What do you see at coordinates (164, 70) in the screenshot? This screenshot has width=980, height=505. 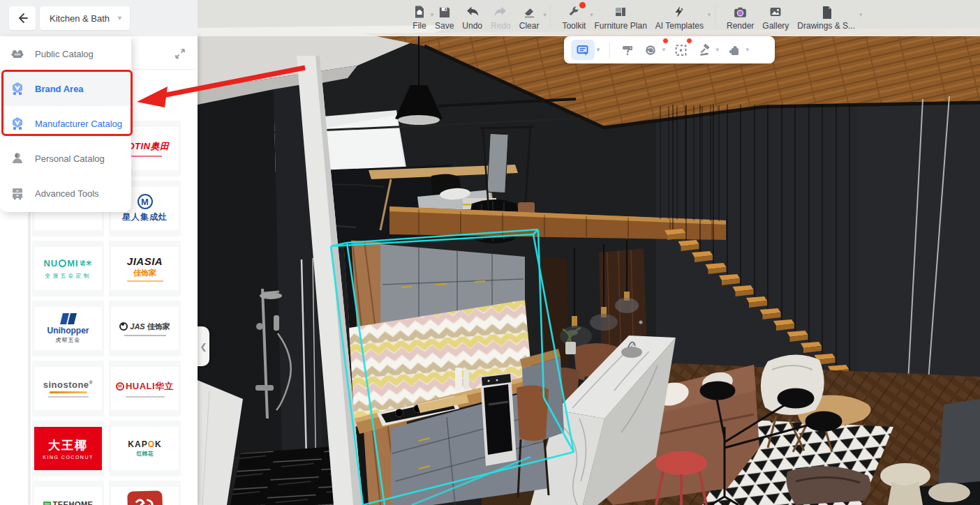 I see `panel-divider` at bounding box center [164, 70].